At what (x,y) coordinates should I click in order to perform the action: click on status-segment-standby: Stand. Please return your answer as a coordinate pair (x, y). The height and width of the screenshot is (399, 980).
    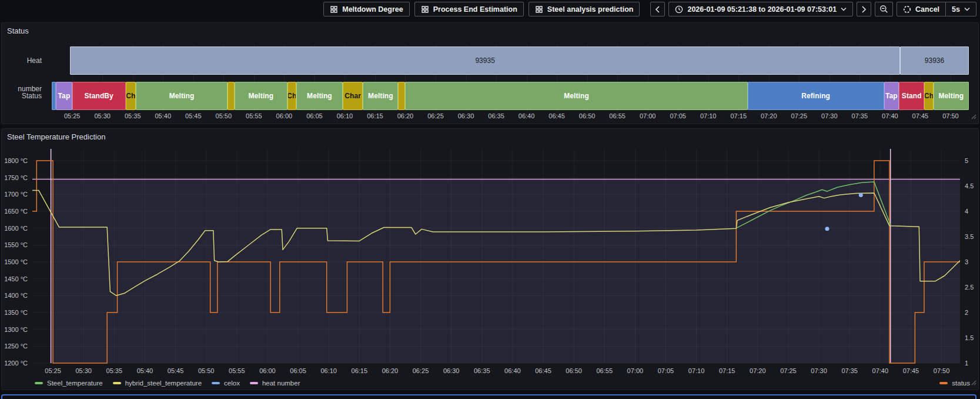
    Looking at the image, I should click on (911, 96).